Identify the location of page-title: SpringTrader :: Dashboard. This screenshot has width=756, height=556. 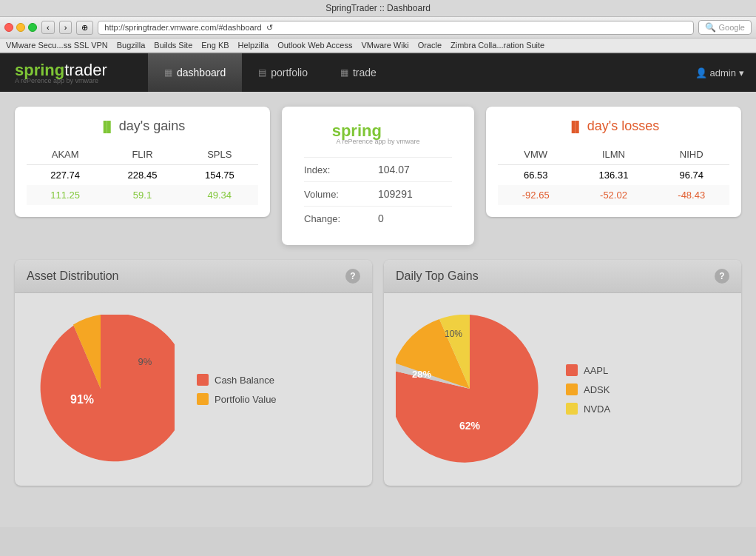
(378, 8).